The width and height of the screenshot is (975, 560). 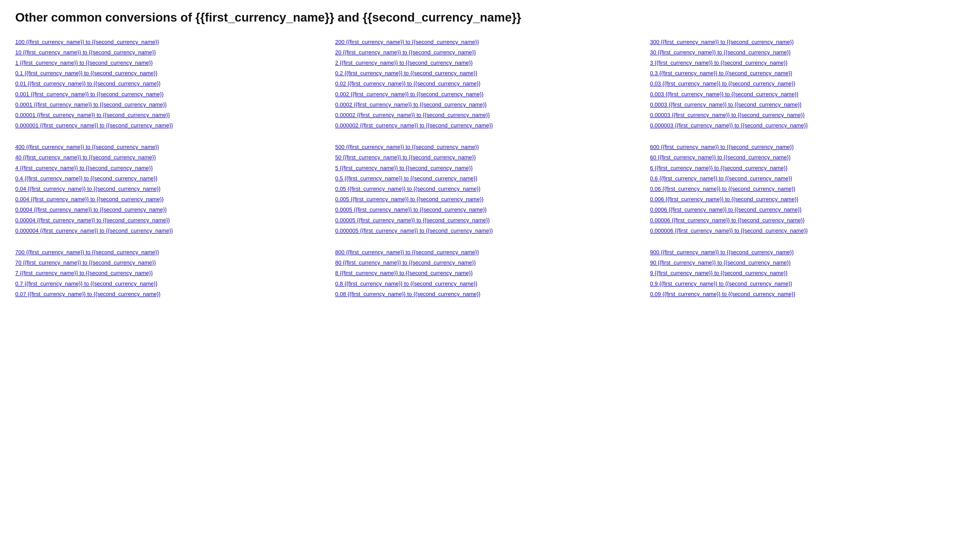 What do you see at coordinates (487, 294) in the screenshot?
I see `conversion-link: 0.08 {{first_currency_name}} to {{second…` at bounding box center [487, 294].